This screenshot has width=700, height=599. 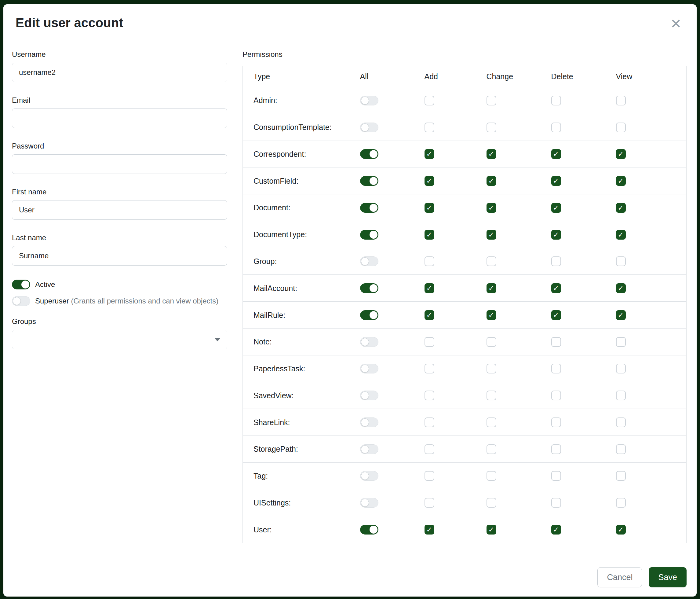 What do you see at coordinates (120, 72) in the screenshot?
I see `username-input` at bounding box center [120, 72].